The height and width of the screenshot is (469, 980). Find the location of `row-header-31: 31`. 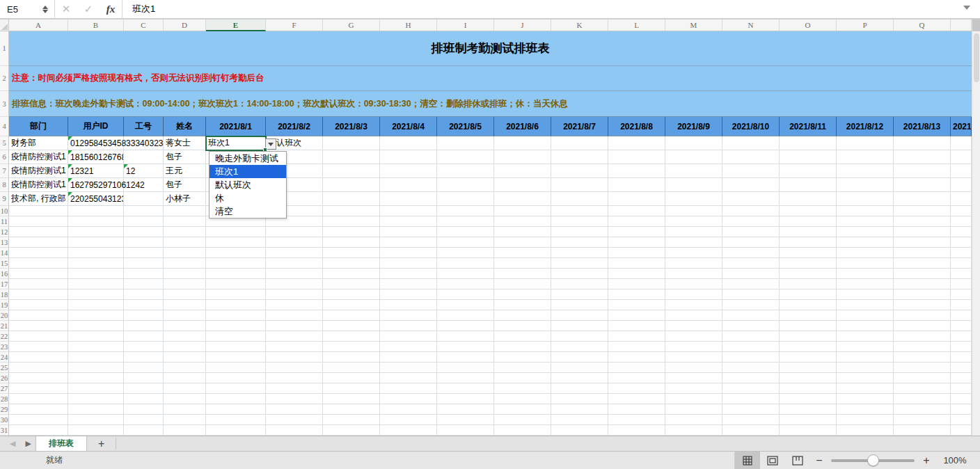

row-header-31: 31 is located at coordinates (4, 430).